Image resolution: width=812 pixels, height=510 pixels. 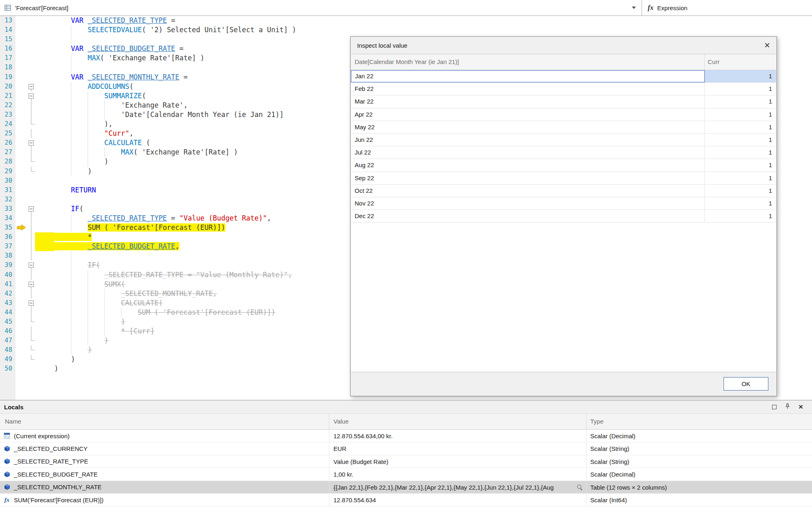 What do you see at coordinates (563, 216) in the screenshot?
I see `inspect-table-row: Dec 221` at bounding box center [563, 216].